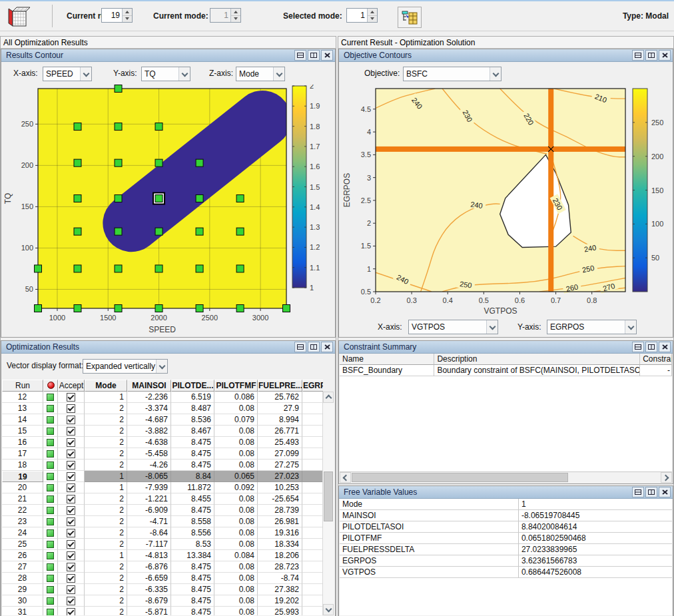  What do you see at coordinates (163, 465) in the screenshot?
I see `result-row-18: 182-4.268.4750.0827.275` at bounding box center [163, 465].